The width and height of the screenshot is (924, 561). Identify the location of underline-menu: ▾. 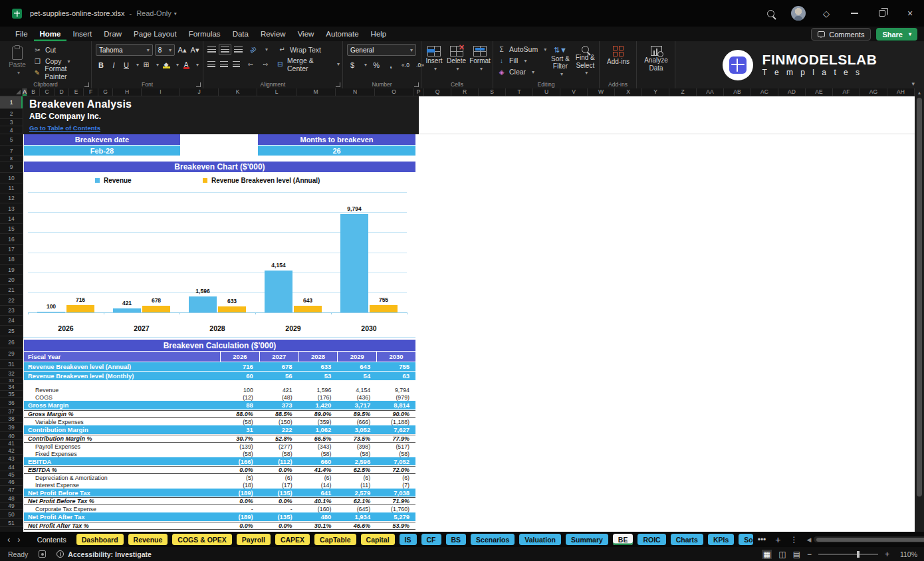
(138, 65).